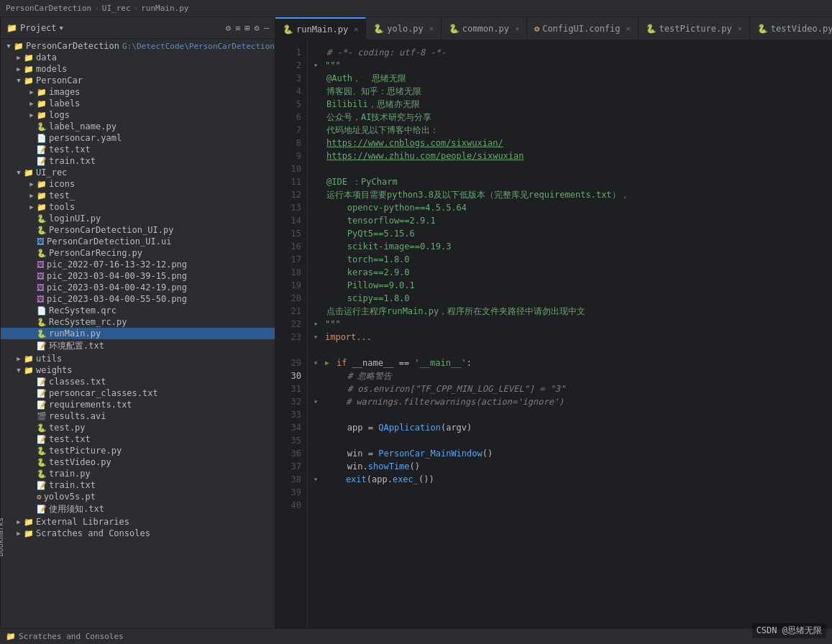  I want to click on list-item: 📝 requirements.txt, so click(138, 405).